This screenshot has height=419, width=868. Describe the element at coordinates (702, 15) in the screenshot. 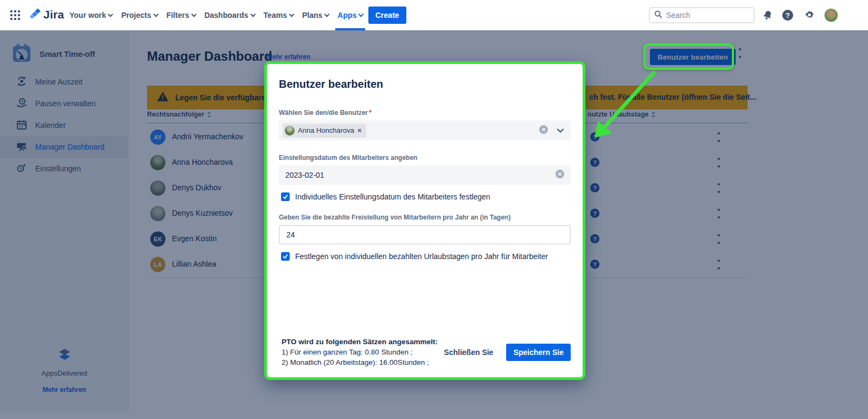

I see `search-box` at that location.